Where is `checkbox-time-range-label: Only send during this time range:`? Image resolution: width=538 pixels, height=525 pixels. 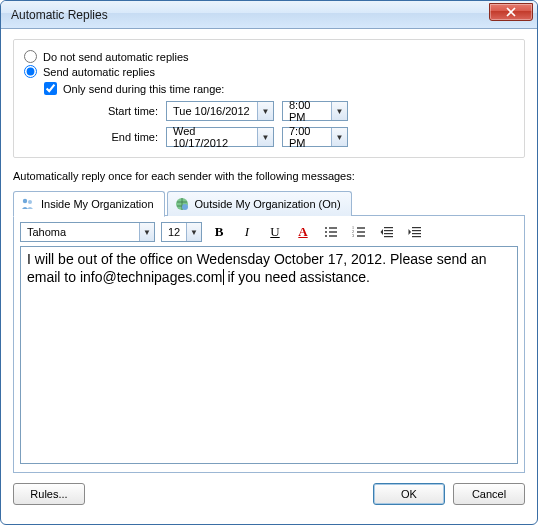 checkbox-time-range-label: Only send during this time range: is located at coordinates (144, 89).